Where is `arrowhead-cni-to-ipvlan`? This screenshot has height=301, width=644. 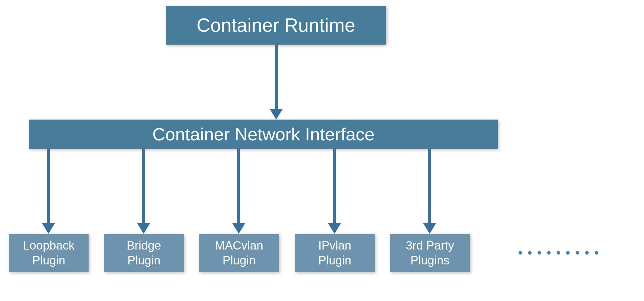 arrowhead-cni-to-ipvlan is located at coordinates (334, 228).